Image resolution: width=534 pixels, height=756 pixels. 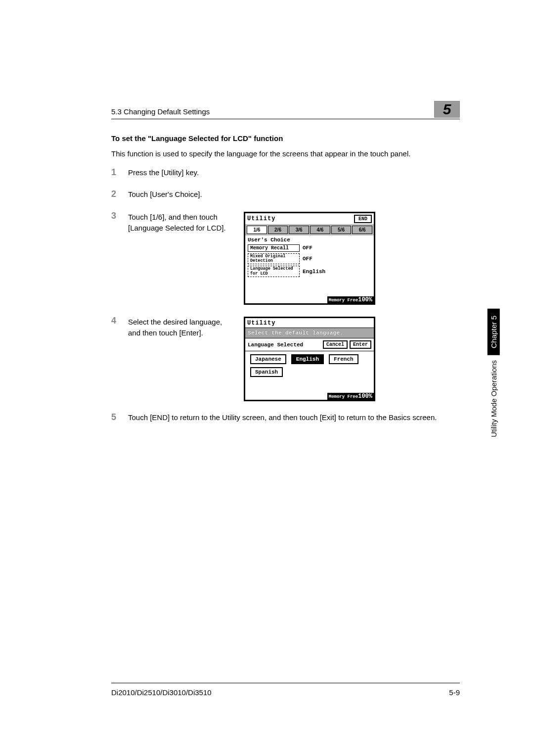 I want to click on mixed-original-detection-button: Mixed Original Detection, so click(x=274, y=259).